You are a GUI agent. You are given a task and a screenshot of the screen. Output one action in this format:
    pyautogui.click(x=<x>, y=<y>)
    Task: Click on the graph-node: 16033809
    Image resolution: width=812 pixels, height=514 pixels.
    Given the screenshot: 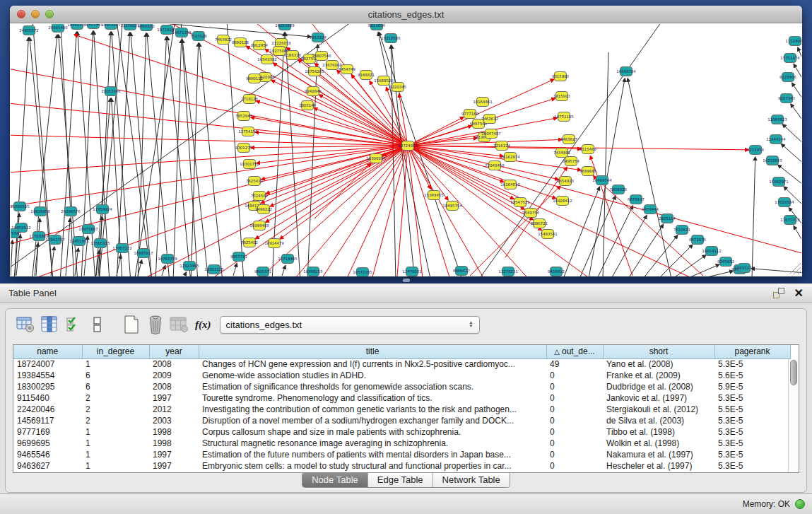 What is the action you would take?
    pyautogui.click(x=285, y=27)
    